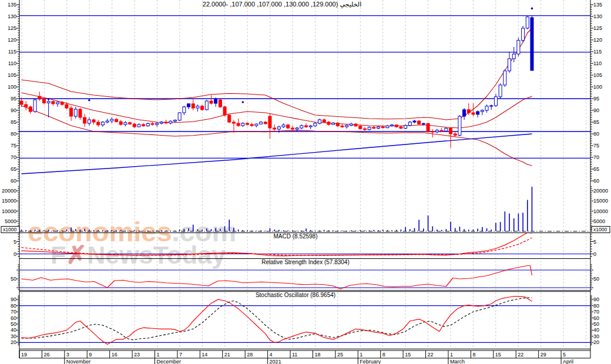 The width and height of the screenshot is (611, 364). I want to click on svg-text: 29, so click(543, 355).